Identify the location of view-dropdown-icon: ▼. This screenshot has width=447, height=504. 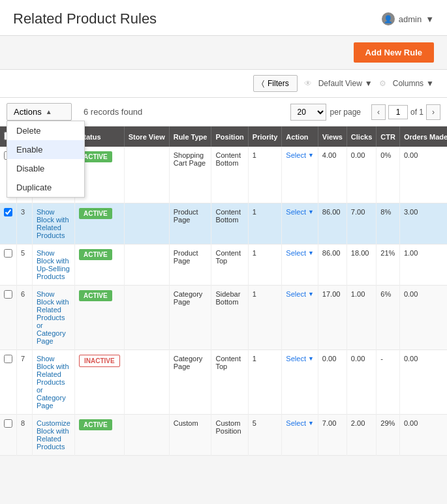
(369, 83).